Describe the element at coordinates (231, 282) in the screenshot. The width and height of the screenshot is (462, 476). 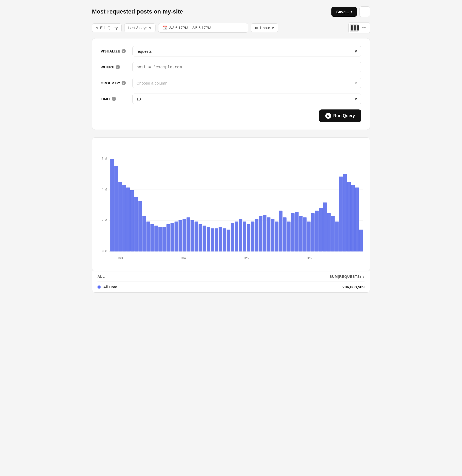
I see `table-footer: ALL SUM(REQUESTS) ↓ All Data 206,688,569` at that location.